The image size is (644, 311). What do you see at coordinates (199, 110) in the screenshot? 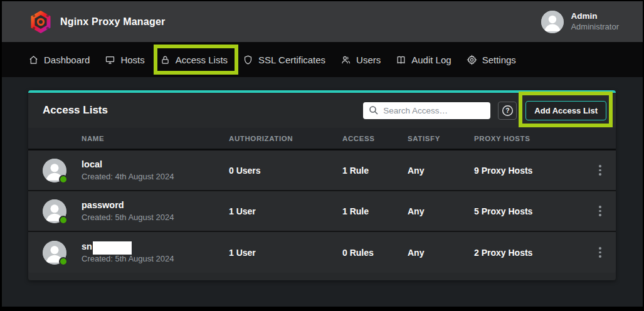
I see `page-title: Access Lists` at bounding box center [199, 110].